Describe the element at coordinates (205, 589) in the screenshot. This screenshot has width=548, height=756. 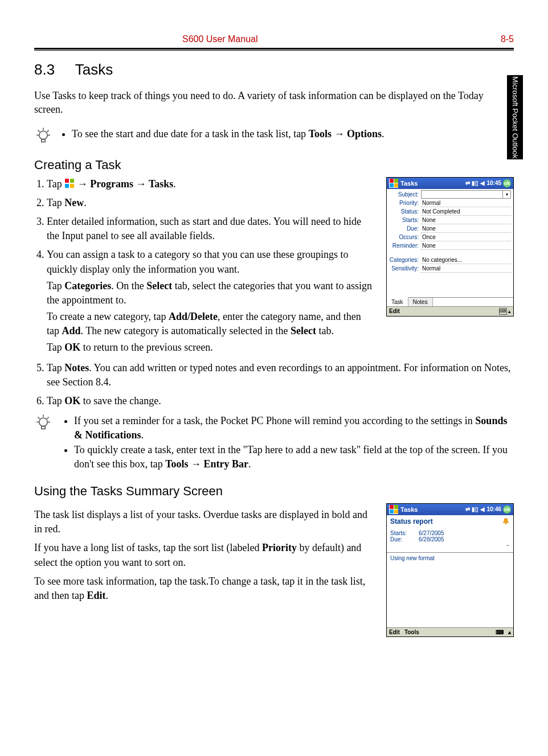
I see `summary-p3: To see more task information, tap the ta…` at that location.